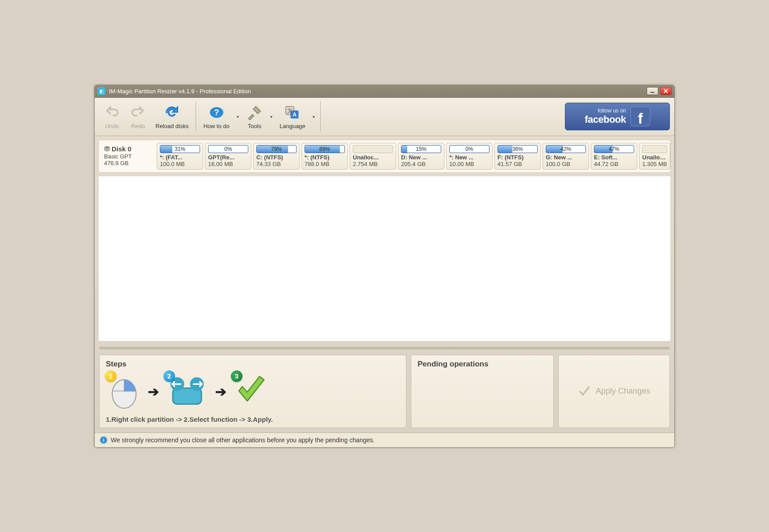  Describe the element at coordinates (640, 116) in the screenshot. I see `facebook-icon: f` at that location.